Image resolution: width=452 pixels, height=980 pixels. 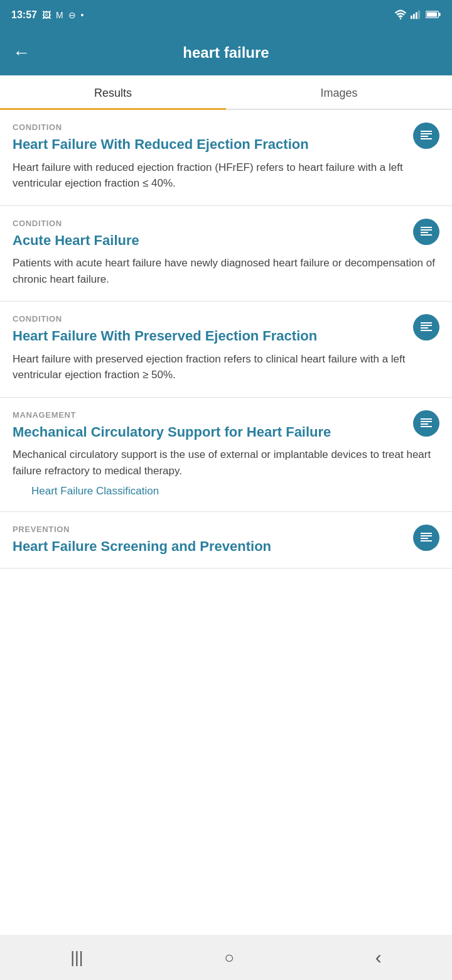 What do you see at coordinates (226, 93) in the screenshot?
I see `tabs-container: Results Images` at bounding box center [226, 93].